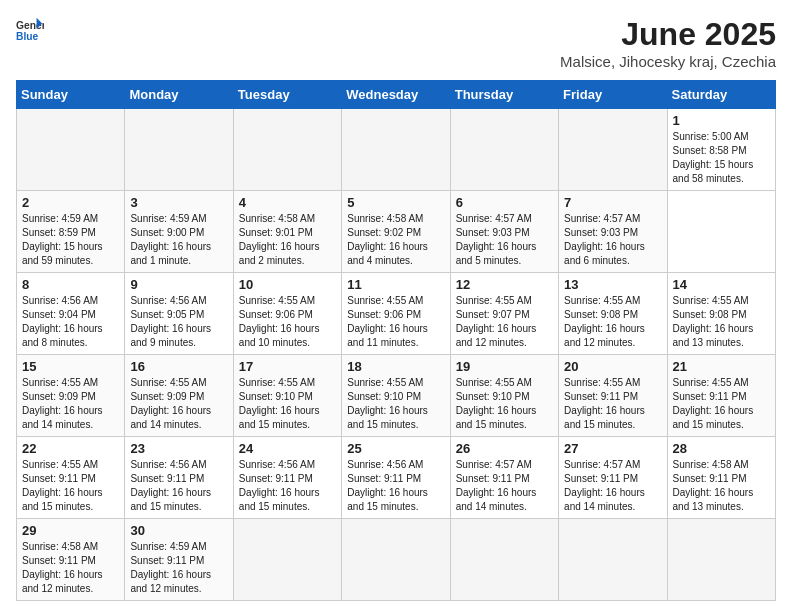 The image size is (792, 612). Describe the element at coordinates (288, 202) in the screenshot. I see `day-number: 4` at that location.